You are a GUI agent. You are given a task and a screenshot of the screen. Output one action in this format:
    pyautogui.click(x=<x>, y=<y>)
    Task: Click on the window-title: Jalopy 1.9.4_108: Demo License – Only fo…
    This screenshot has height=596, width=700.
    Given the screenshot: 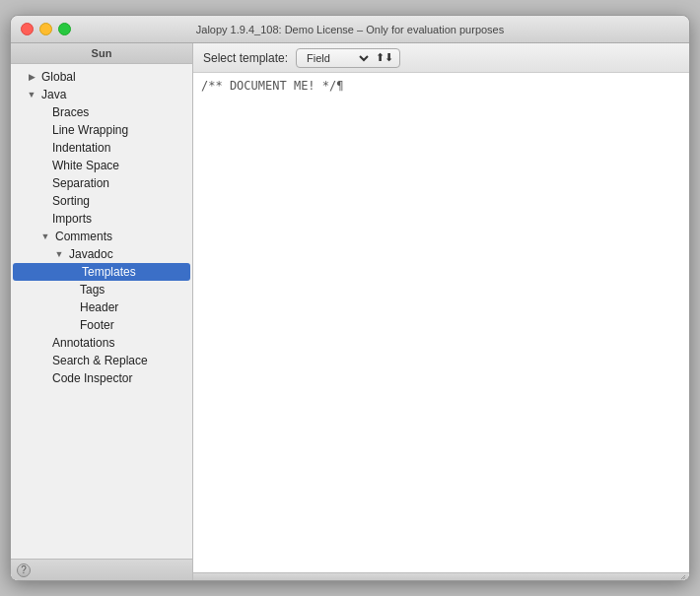 What is the action you would take?
    pyautogui.click(x=350, y=30)
    